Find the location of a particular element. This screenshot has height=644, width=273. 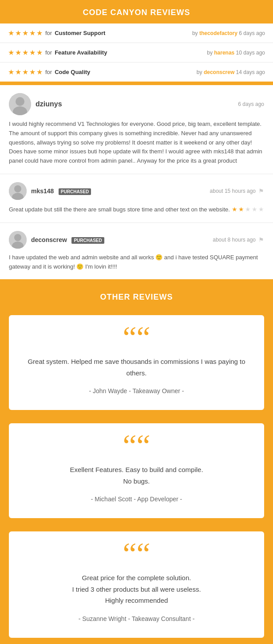

testimonial-author-2: - Michael Scott - App Developer - is located at coordinates (137, 499).